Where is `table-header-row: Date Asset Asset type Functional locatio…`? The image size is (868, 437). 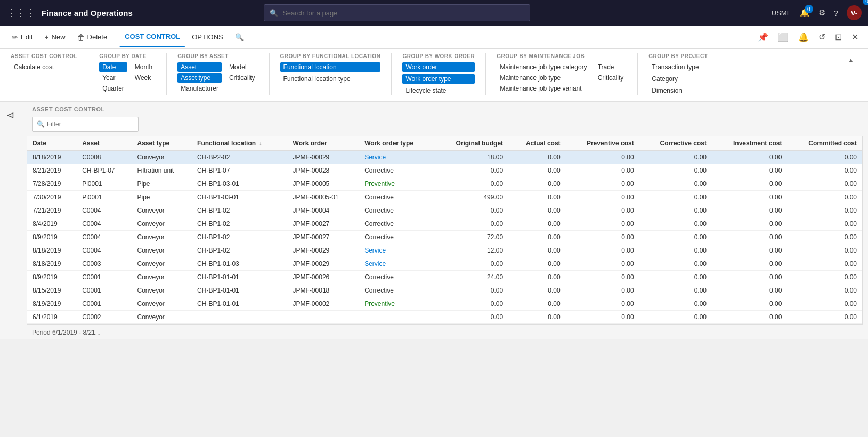 table-header-row: Date Asset Asset type Functional locatio… is located at coordinates (444, 144).